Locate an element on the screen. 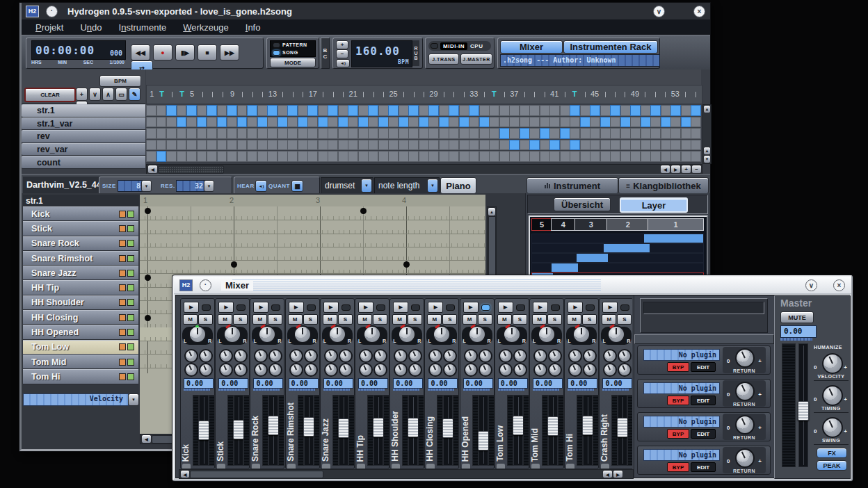 The image size is (868, 488). layer-segment is located at coordinates (593, 258).